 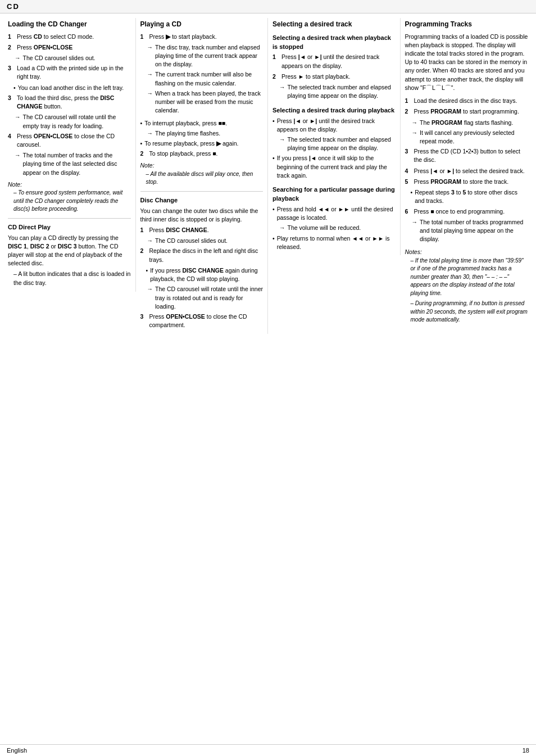 What do you see at coordinates (467, 172) in the screenshot?
I see `col-programming: Programming Tracks Programming tracks of…` at bounding box center [467, 172].